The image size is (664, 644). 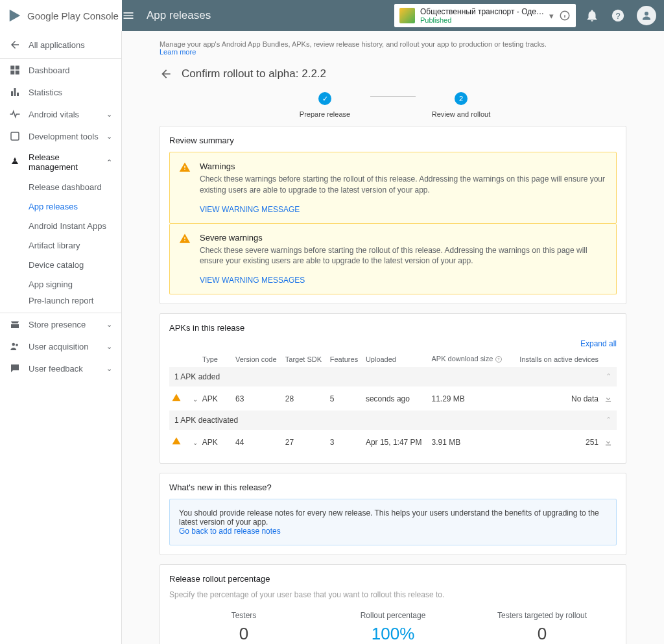 I want to click on step-review-label: Review and rollout, so click(x=462, y=114).